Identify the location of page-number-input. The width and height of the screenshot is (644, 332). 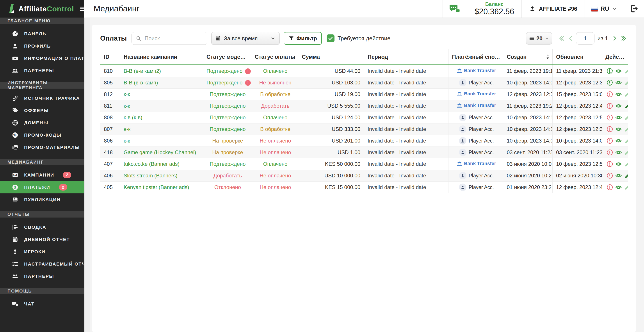
(585, 39).